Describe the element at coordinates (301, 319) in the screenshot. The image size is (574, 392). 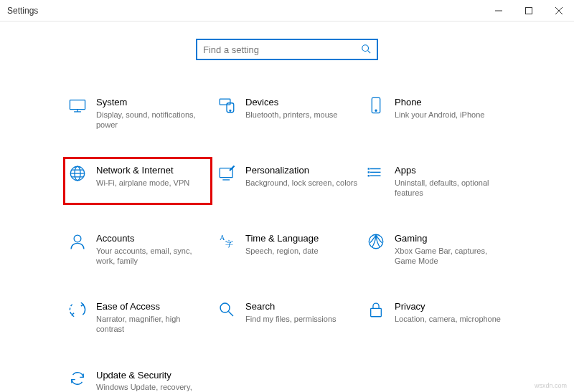
I see `tile-desc: Find my files, permissions` at that location.